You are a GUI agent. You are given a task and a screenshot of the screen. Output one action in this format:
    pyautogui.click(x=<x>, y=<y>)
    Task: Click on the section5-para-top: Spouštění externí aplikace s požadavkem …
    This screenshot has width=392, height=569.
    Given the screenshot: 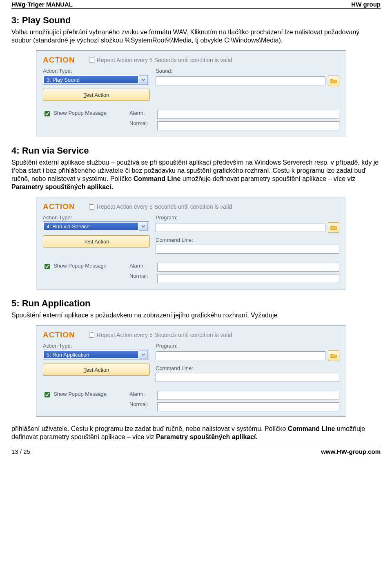 What is the action you would take?
    pyautogui.click(x=196, y=315)
    